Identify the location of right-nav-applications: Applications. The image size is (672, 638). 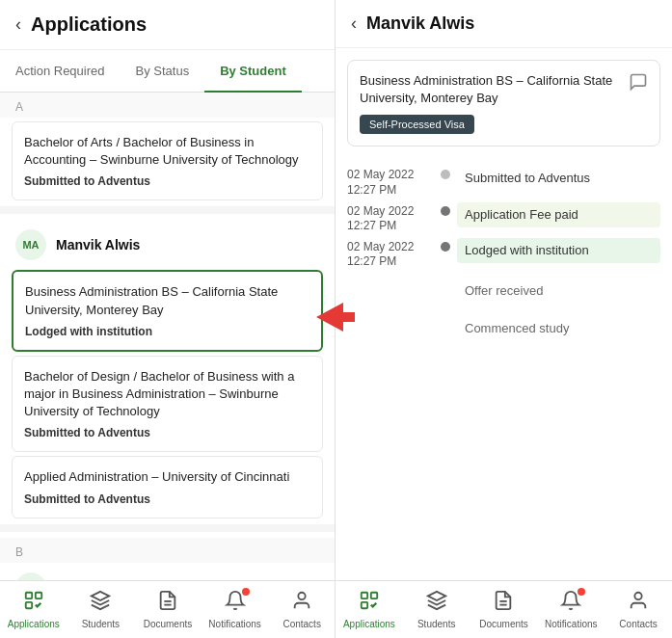
(369, 609).